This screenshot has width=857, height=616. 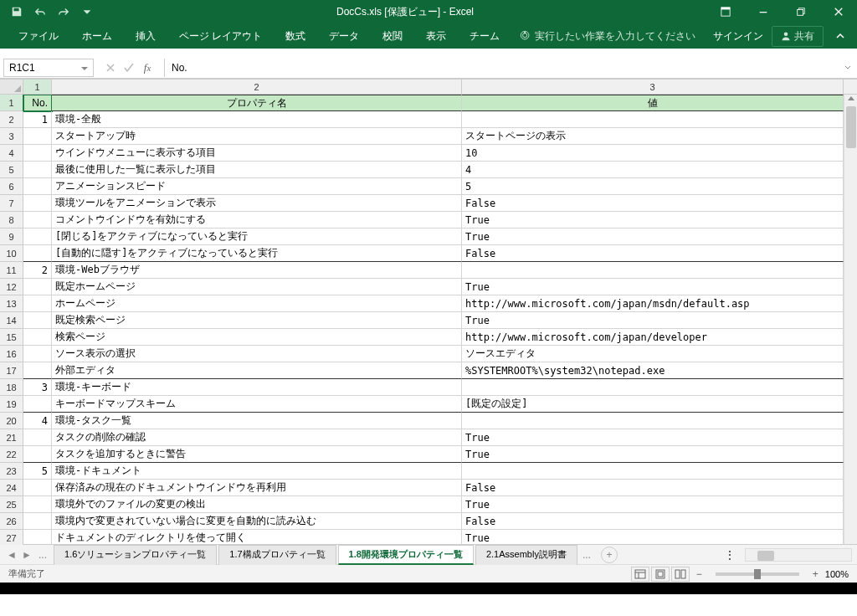 What do you see at coordinates (40, 12) in the screenshot?
I see `undo-button` at bounding box center [40, 12].